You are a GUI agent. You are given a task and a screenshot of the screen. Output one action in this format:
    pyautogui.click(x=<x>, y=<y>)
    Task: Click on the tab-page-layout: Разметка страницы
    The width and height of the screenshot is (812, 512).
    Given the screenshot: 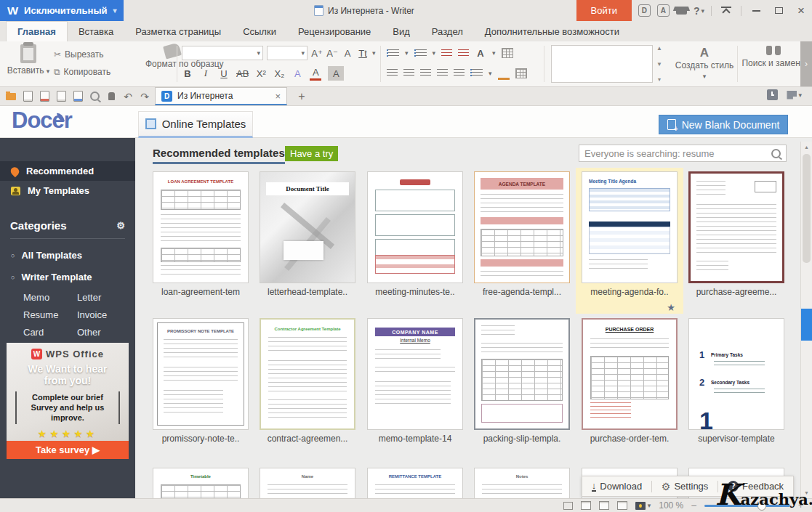 What is the action you would take?
    pyautogui.click(x=178, y=32)
    